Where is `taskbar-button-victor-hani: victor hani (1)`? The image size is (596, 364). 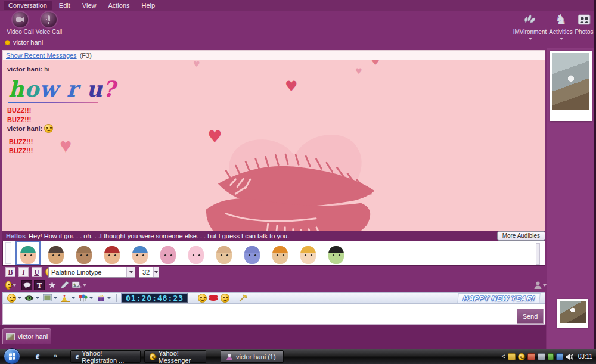 taskbar-button-victor-hani: victor hani (1) is located at coordinates (252, 356).